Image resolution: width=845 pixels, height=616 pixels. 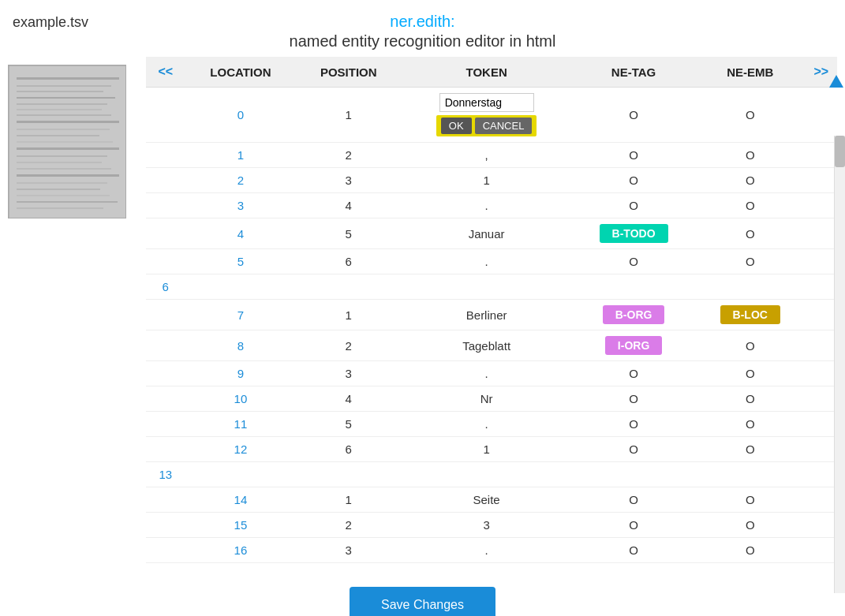 What do you see at coordinates (486, 115) in the screenshot?
I see `token-edit-container: OKCANCEL` at bounding box center [486, 115].